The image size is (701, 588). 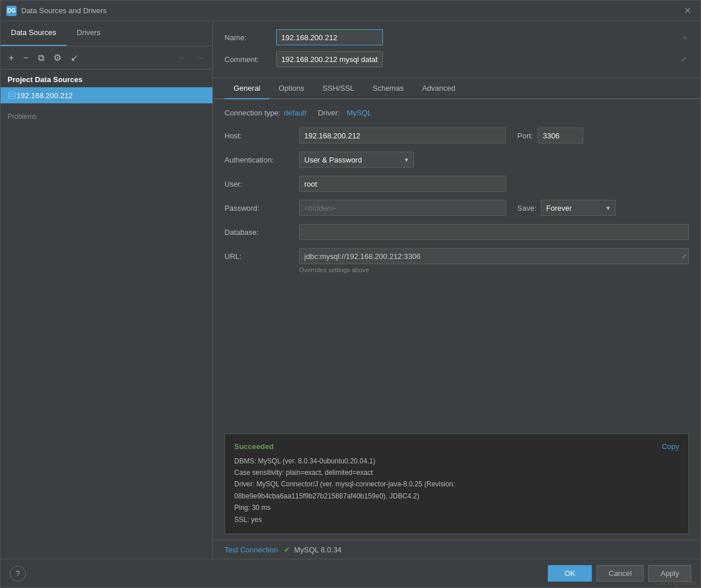 What do you see at coordinates (312, 550) in the screenshot?
I see `test-connection-status: ✔ MySQL 8.0.34` at bounding box center [312, 550].